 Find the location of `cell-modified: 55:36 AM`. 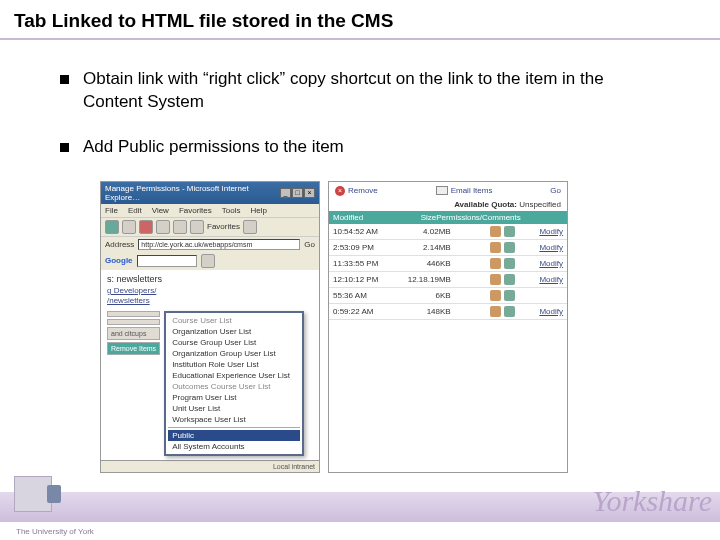

cell-modified: 55:36 AM is located at coordinates (370, 296).